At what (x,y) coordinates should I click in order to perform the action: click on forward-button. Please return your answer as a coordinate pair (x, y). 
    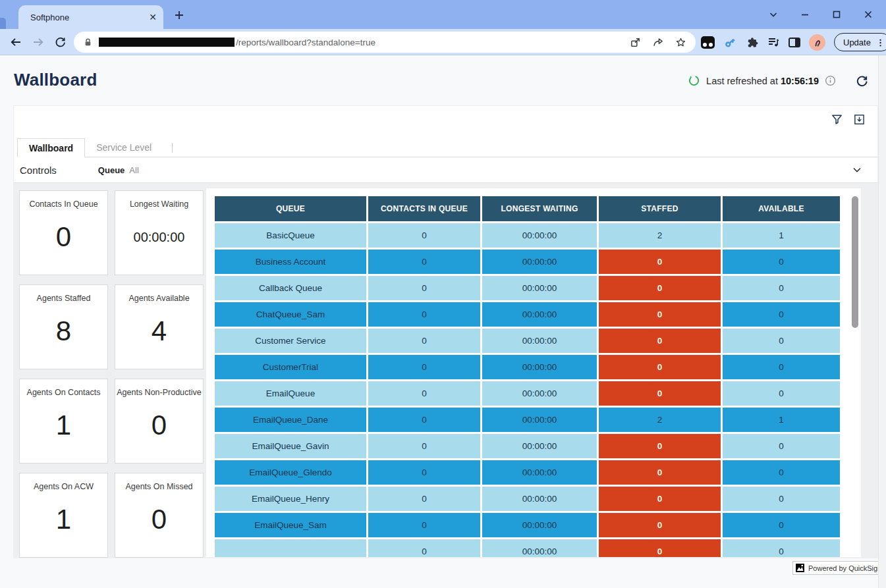
    Looking at the image, I should click on (38, 42).